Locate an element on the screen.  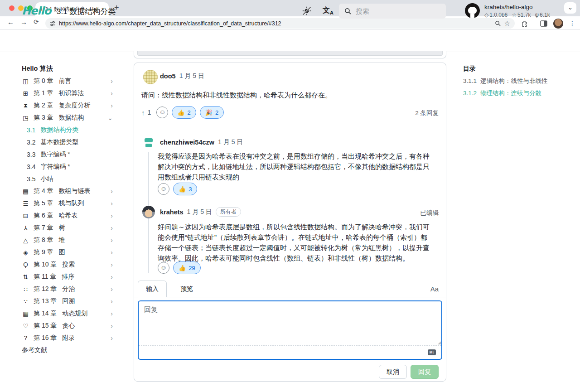
reaction-thumbsup: 👍 29 is located at coordinates (187, 268).